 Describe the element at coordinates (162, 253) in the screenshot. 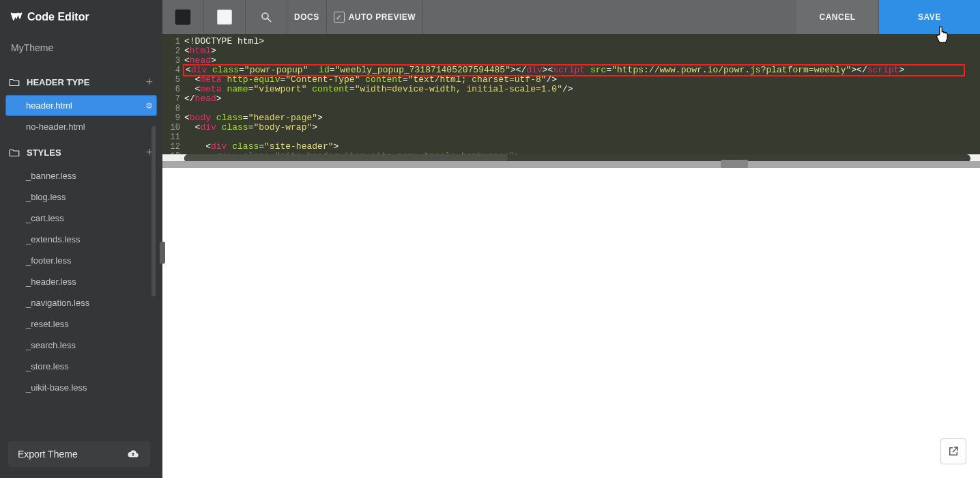

I see `sidebar-resize-handle` at that location.